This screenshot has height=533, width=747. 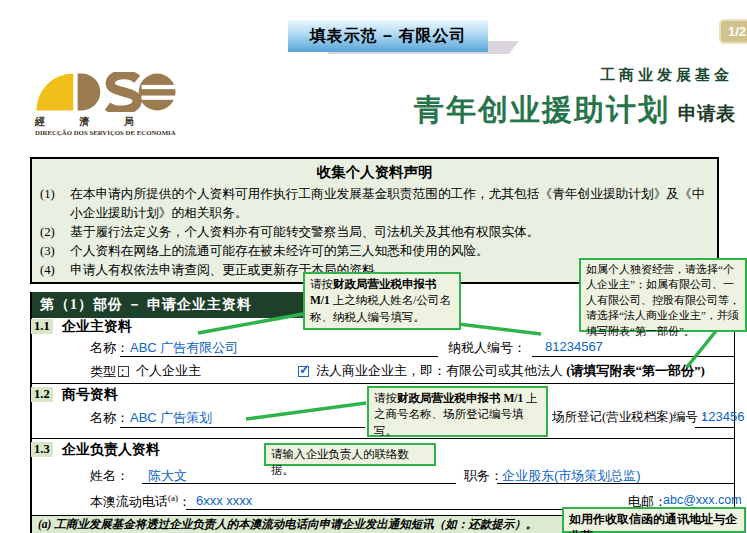 I want to click on person-name-underline, so click(x=299, y=484).